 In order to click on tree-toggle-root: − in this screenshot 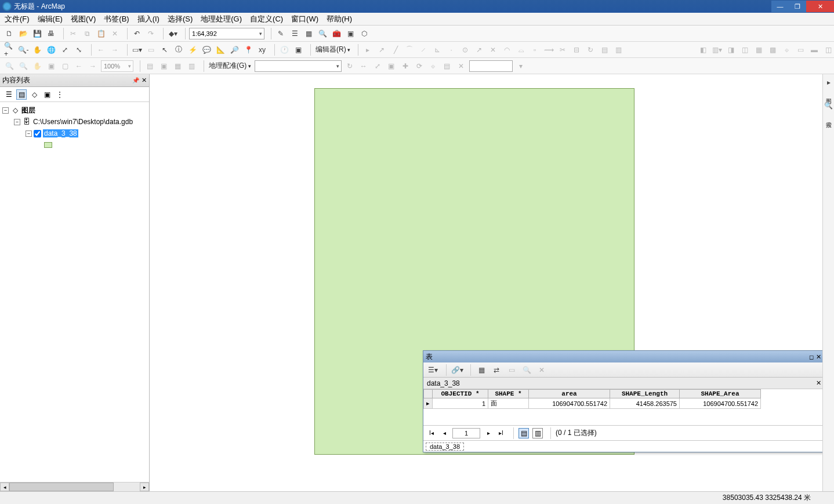, I will do `click(6, 110)`.